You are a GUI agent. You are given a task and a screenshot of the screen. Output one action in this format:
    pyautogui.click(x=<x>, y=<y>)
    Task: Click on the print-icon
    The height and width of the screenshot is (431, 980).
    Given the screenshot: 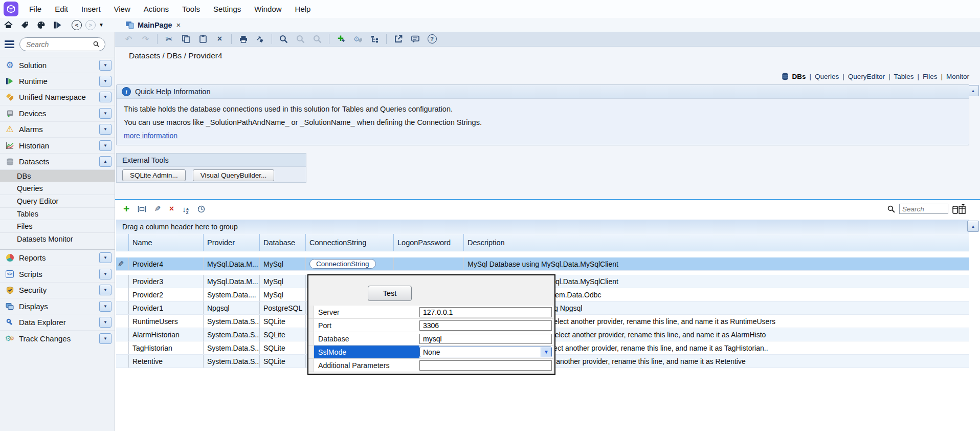 What is the action you would take?
    pyautogui.click(x=243, y=39)
    